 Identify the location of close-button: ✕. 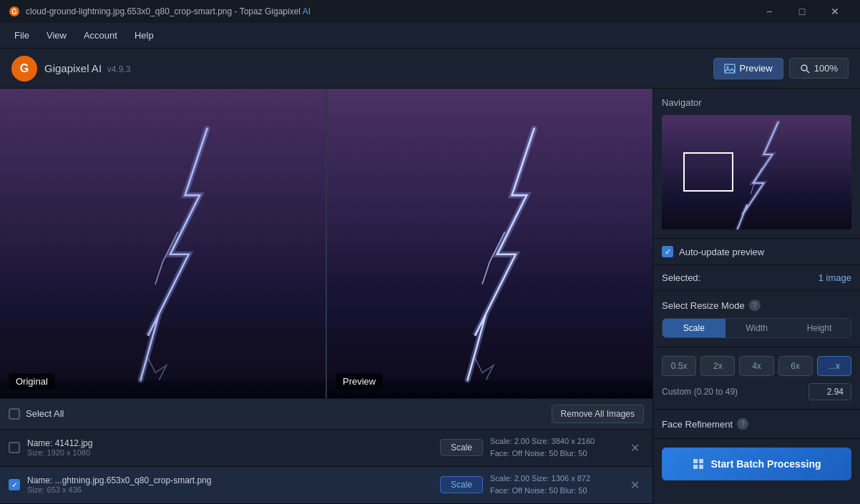
(835, 11).